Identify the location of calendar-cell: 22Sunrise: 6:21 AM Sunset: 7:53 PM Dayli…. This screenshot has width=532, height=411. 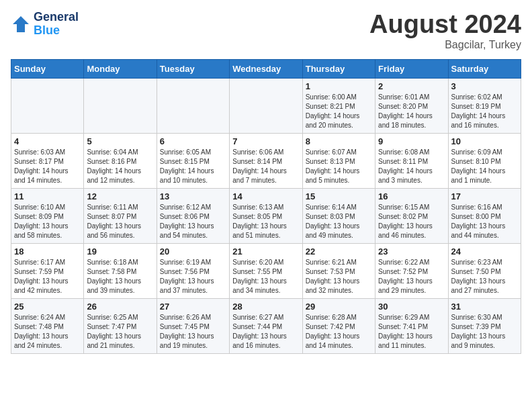
(339, 271).